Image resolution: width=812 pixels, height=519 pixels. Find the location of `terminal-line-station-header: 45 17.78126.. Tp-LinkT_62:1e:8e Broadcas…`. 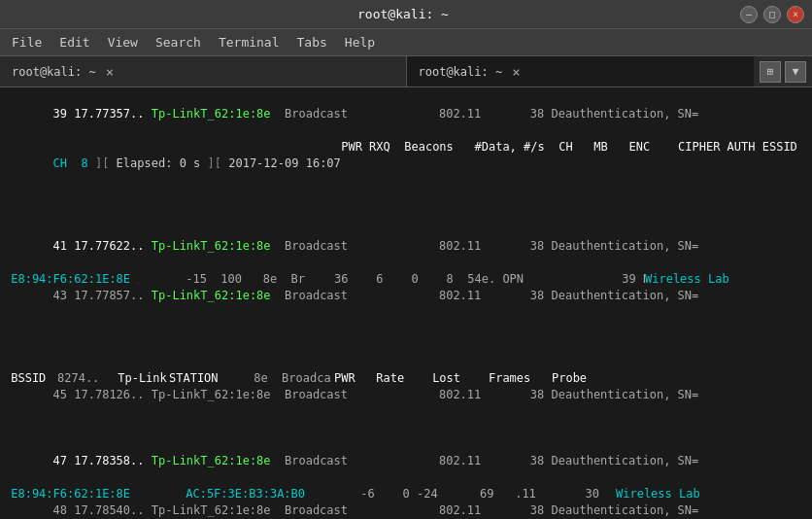

terminal-line-station-header: 45 17.78126.. Tp-LinkT_62:1e:8e Broadcas… is located at coordinates (406, 403).